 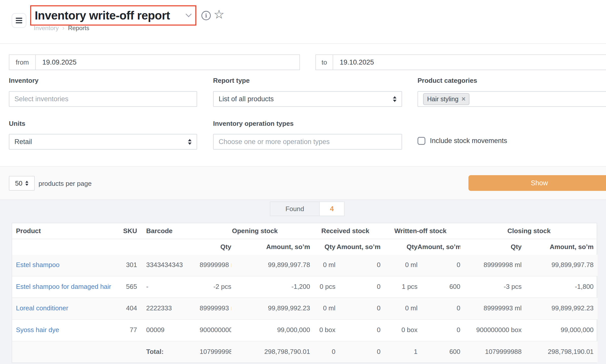 I want to click on info-icon: i, so click(x=206, y=16).